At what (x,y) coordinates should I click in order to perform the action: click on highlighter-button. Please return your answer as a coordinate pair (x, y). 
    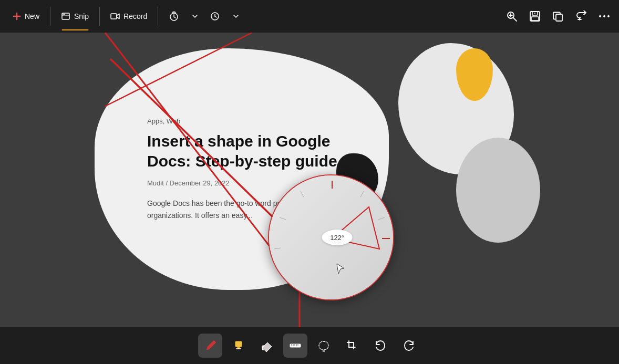
    Looking at the image, I should click on (239, 346).